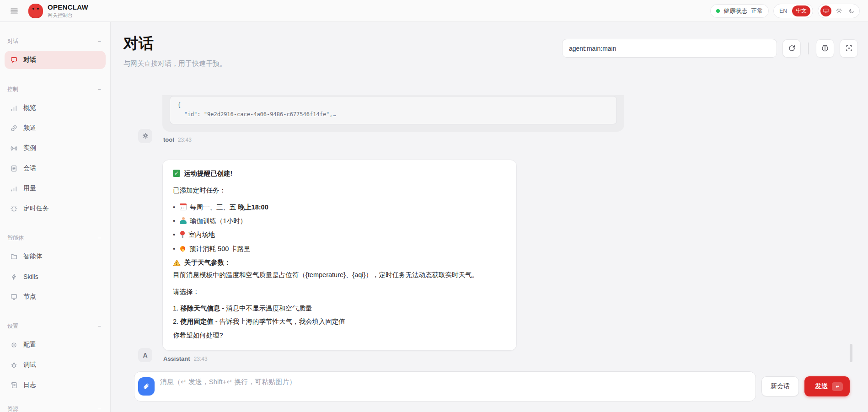 The image size is (868, 412). I want to click on refresh-button, so click(792, 48).